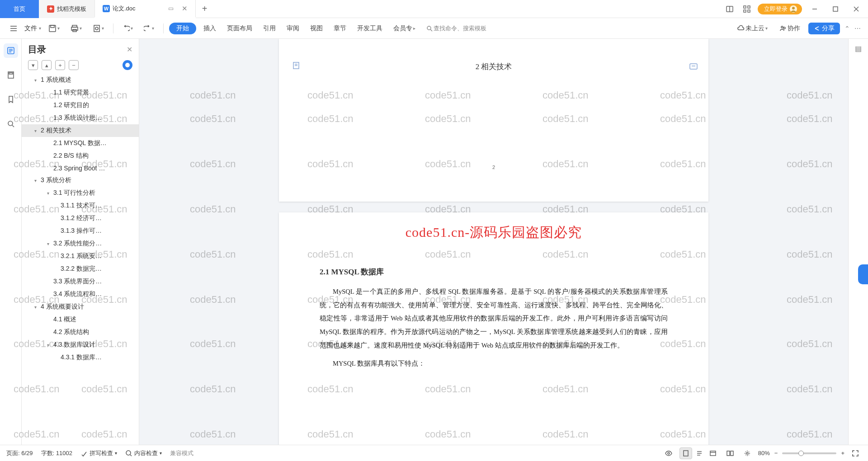 This screenshot has height=461, width=868. What do you see at coordinates (80, 143) in the screenshot?
I see `outline-item: 2.1 MYSQL 数据…` at bounding box center [80, 143].